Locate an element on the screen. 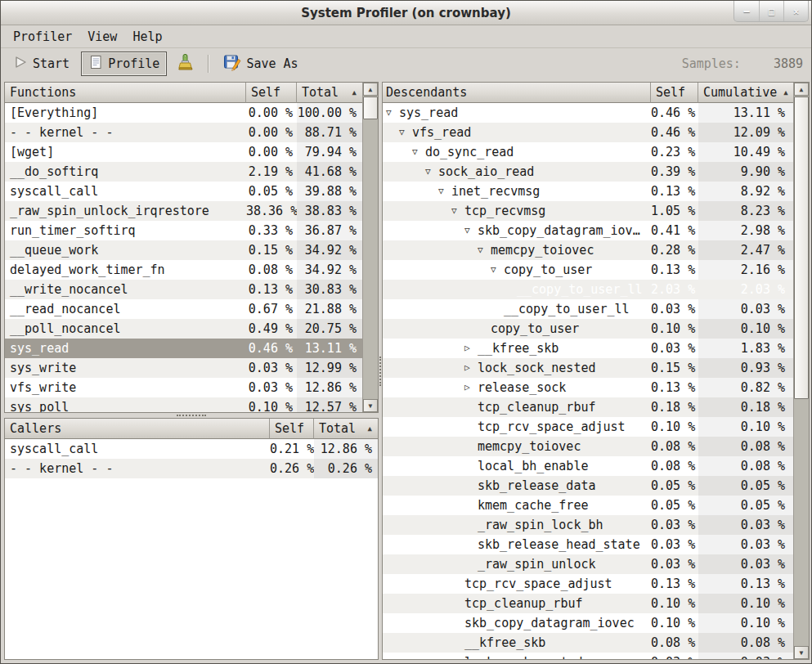  toolbar: Start Profile is located at coordinates (406, 64).